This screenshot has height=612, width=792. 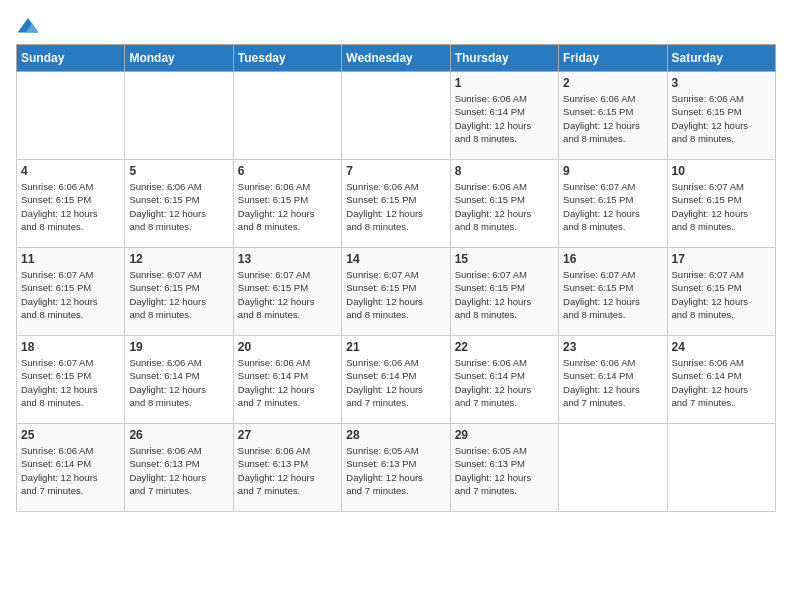 What do you see at coordinates (71, 292) in the screenshot?
I see `calendar-cell: 11Sunrise: 6:07 AM Sunset: 6:15 PM Dayli…` at bounding box center [71, 292].